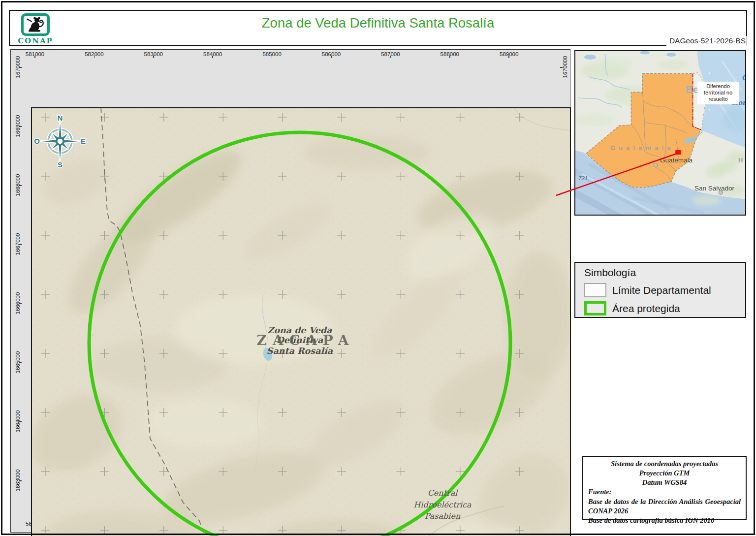 The width and height of the screenshot is (756, 536). What do you see at coordinates (676, 160) in the screenshot?
I see `guatemala-city-label: Guatemala` at bounding box center [676, 160].